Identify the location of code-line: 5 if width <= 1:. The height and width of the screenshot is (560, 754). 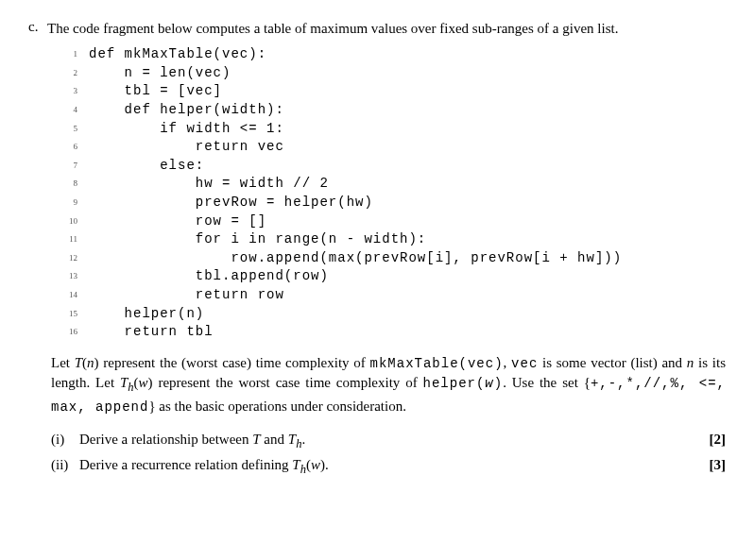
(388, 129).